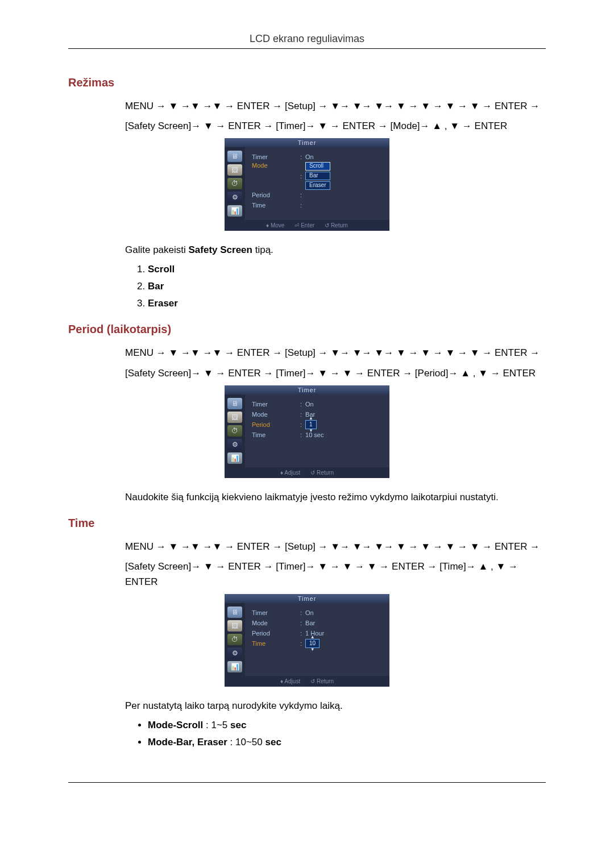 Image resolution: width=614 pixels, height=868 pixels. Describe the element at coordinates (307, 184) in the screenshot. I see `osd-panel-mode: Timer 🖥 🖼 ⏱ ⚙ 📊 Timer :On Mode` at that location.